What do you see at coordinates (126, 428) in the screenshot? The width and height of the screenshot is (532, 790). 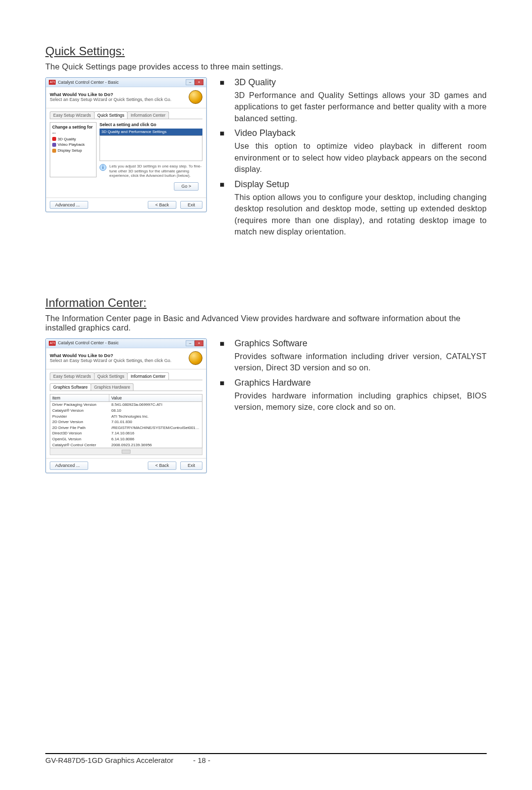 I see `table-row: 2D Driver File Path/REGISTRY/MACHINE/SYS…` at bounding box center [126, 428].